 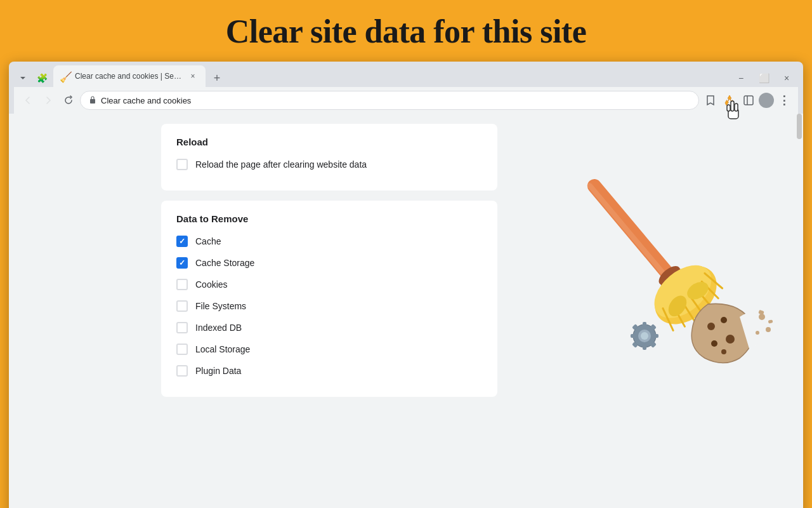 What do you see at coordinates (329, 157) in the screenshot?
I see `reload-section: Reload Reload the page after clearing we…` at bounding box center [329, 157].